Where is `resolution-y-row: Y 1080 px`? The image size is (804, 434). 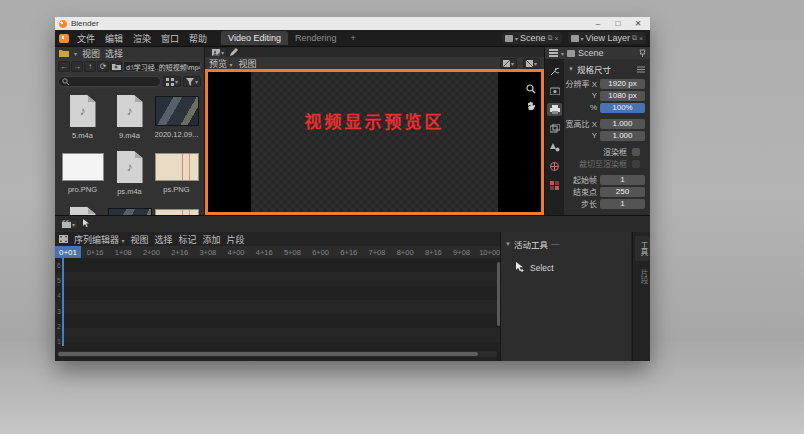 resolution-y-row: Y 1080 px is located at coordinates (606, 96).